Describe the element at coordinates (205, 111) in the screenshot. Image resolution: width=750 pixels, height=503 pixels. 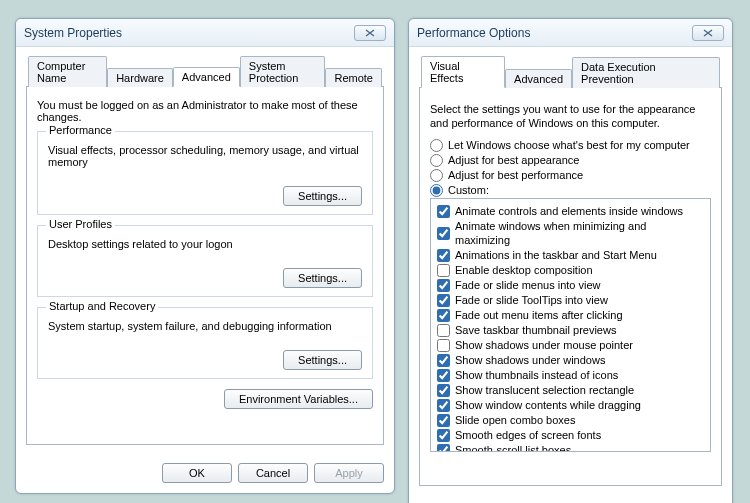
I see `admin-note: You must be logged on as an Administrato…` at that location.